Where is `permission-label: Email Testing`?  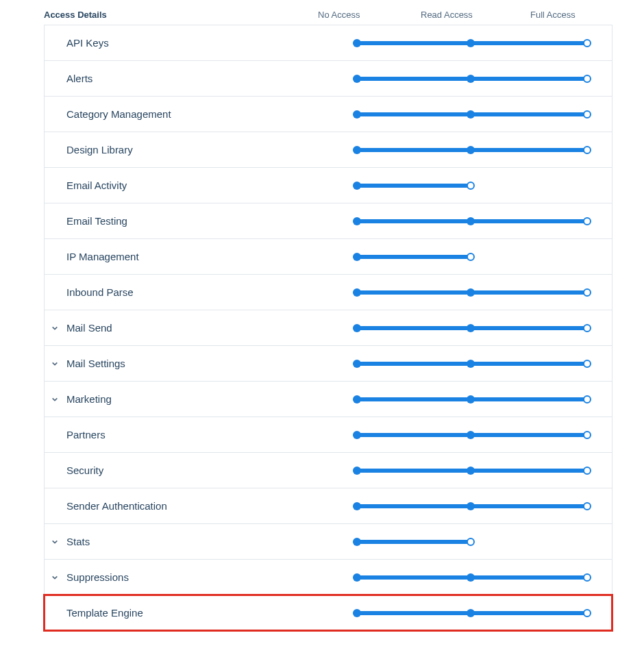 permission-label: Email Testing is located at coordinates (212, 221).